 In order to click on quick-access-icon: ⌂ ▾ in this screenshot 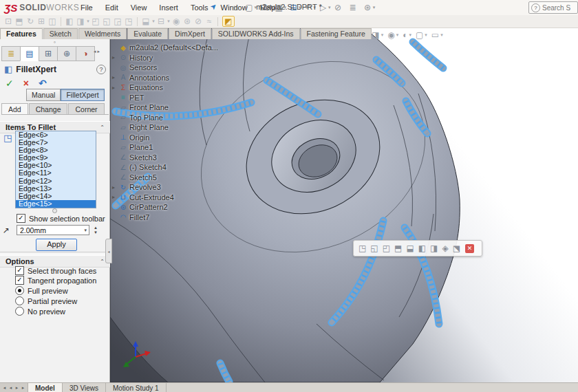, I will do `click(236, 8)`.